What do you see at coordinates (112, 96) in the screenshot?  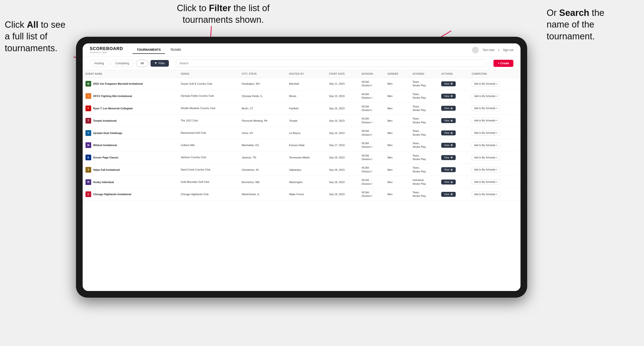 I see `event-name: OFCC Fighting Illini Invitational` at bounding box center [112, 96].